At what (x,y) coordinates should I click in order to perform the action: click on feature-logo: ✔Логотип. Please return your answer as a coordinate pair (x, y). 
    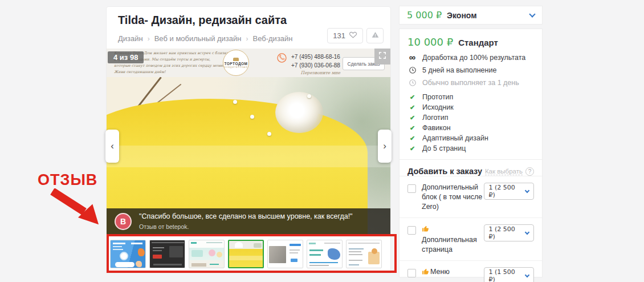
    Looking at the image, I should click on (471, 118).